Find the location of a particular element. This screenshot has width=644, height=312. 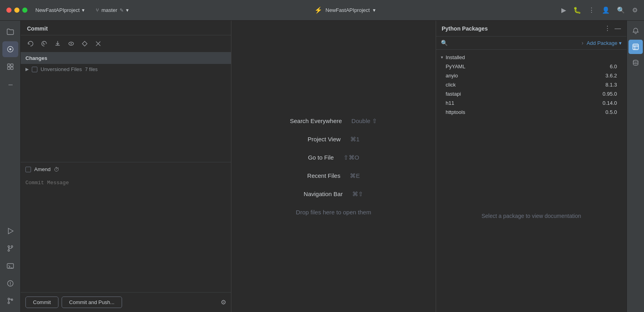

sidebar-item-branch is located at coordinates (10, 301).